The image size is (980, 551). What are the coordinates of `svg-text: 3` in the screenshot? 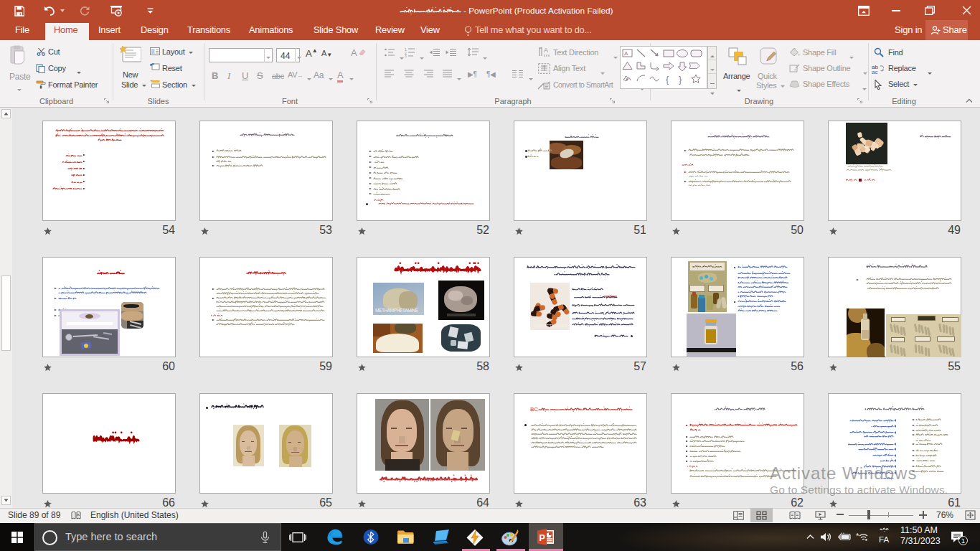 It's located at (406, 56).